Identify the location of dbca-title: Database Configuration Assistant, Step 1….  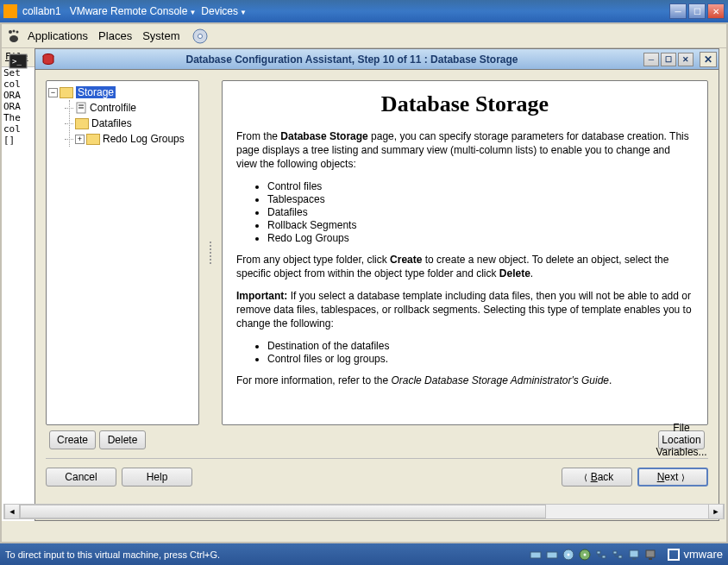
(352, 60).